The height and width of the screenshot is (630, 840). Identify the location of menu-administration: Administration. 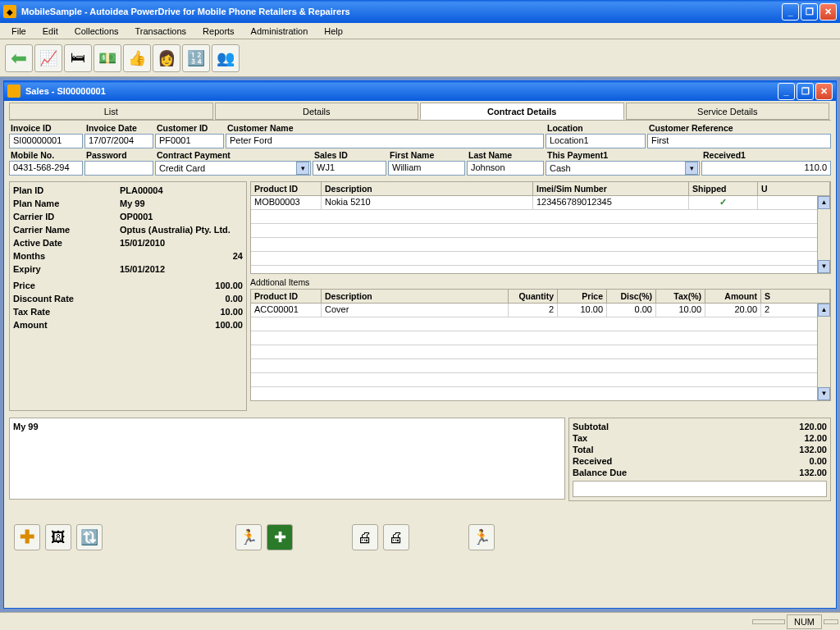
(280, 31).